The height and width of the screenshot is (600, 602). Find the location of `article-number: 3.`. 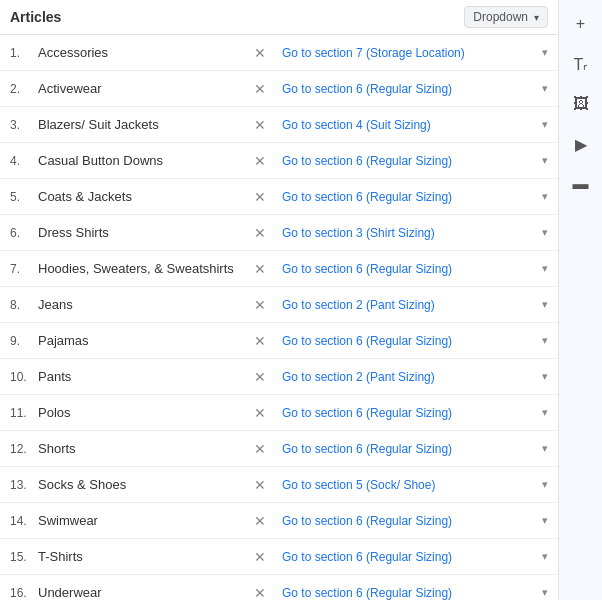

article-number: 3. is located at coordinates (24, 125).